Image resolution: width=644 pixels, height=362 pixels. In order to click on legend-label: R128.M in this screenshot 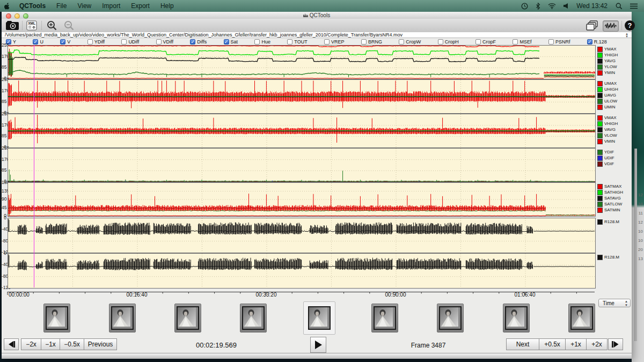, I will do `click(612, 257)`.